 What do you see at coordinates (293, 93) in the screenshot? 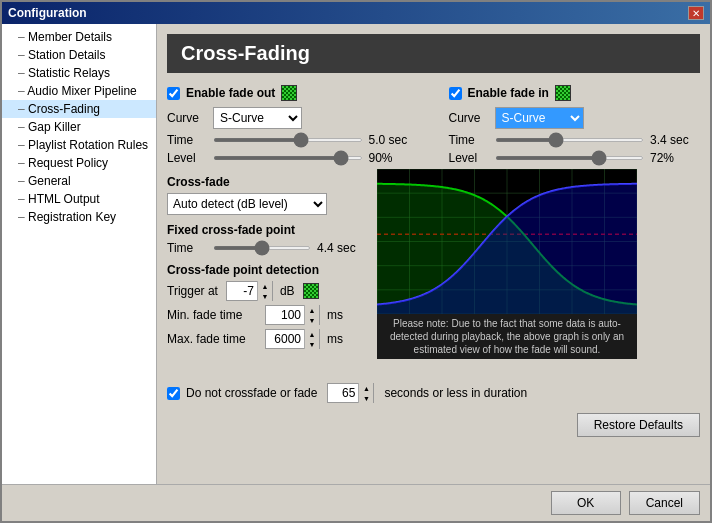
I see `fade-out-enable-row: Enable fade out` at bounding box center [293, 93].